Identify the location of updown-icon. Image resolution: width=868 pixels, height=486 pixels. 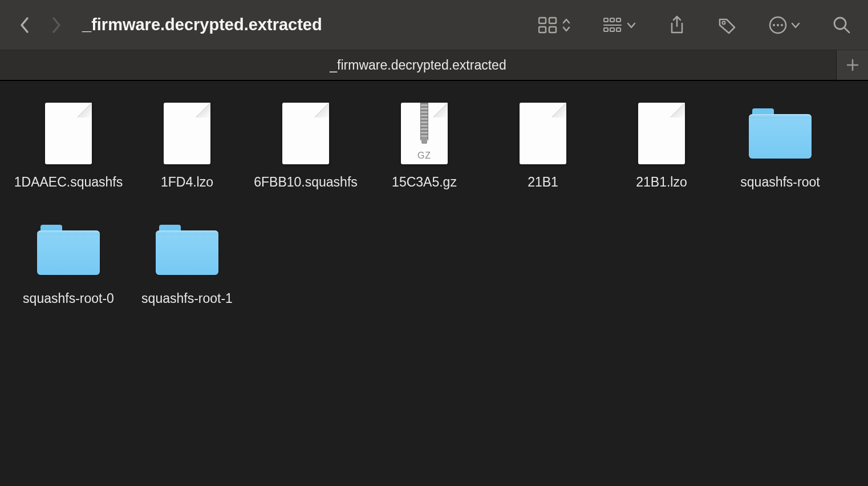
(566, 25).